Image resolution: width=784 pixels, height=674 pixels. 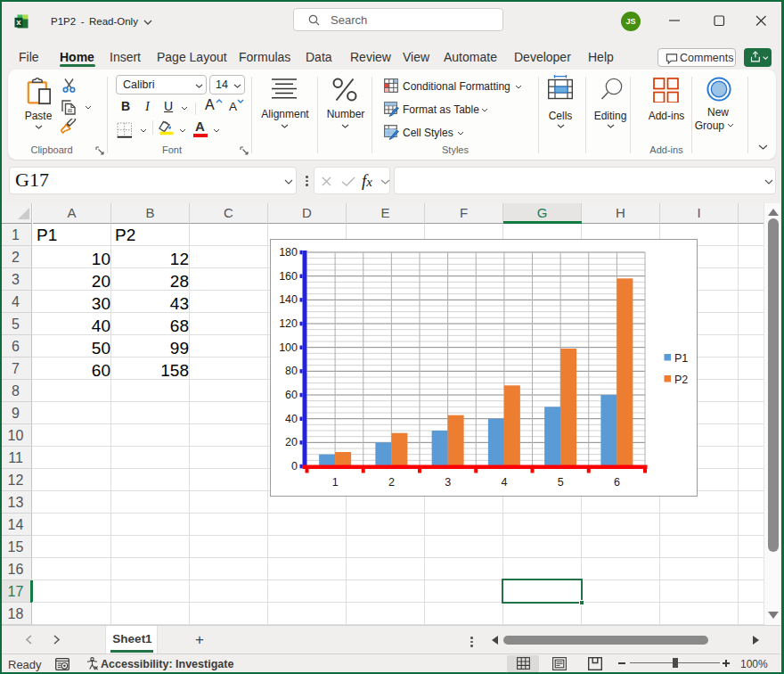 I want to click on svg-text: 40, so click(x=291, y=419).